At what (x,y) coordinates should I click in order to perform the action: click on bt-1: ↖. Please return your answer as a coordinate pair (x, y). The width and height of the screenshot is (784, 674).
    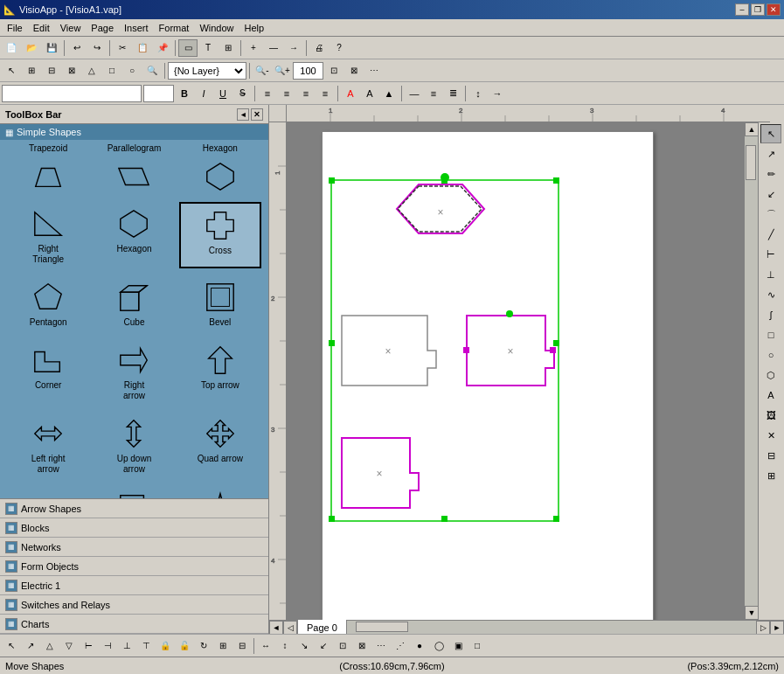
    Looking at the image, I should click on (11, 646).